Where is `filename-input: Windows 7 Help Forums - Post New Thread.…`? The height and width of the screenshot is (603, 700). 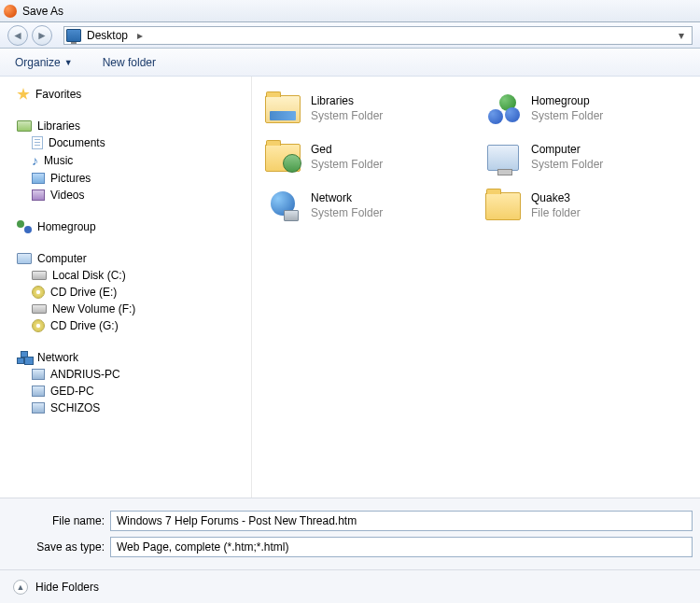 filename-input: Windows 7 Help Forums - Post New Thread.… is located at coordinates (401, 521).